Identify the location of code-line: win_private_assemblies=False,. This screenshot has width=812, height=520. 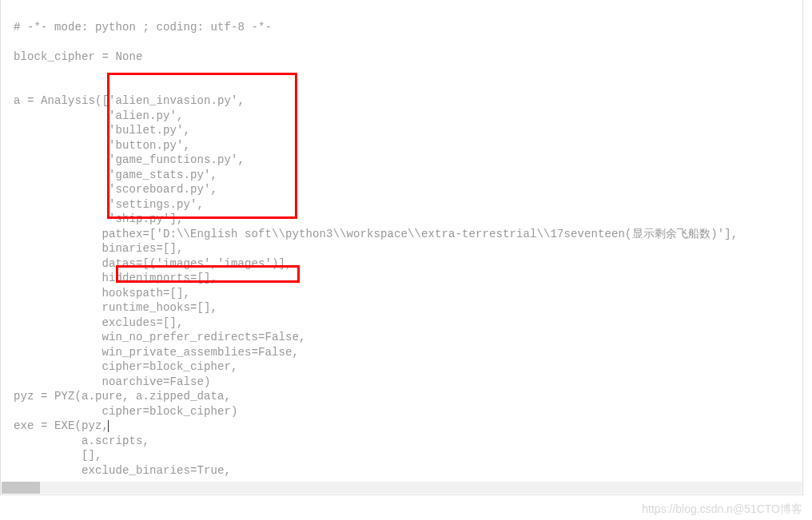
(157, 352).